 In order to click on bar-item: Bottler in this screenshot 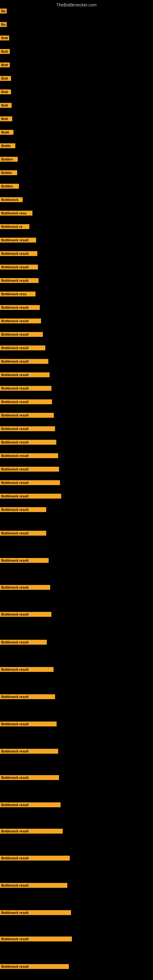, I will do `click(8, 173)`.